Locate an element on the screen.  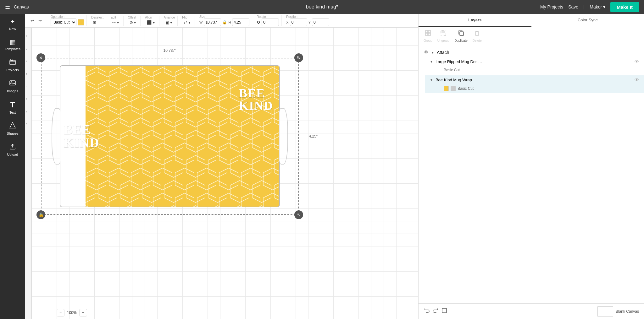
undo-button: ↩ is located at coordinates (32, 21).